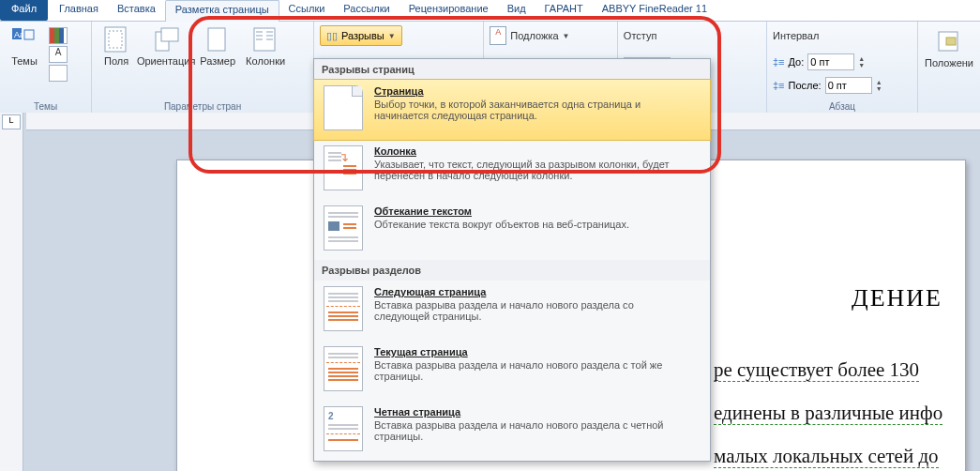  What do you see at coordinates (512, 69) in the screenshot?
I see `dropdown-section-page-breaks: Разрывы страниц` at bounding box center [512, 69].